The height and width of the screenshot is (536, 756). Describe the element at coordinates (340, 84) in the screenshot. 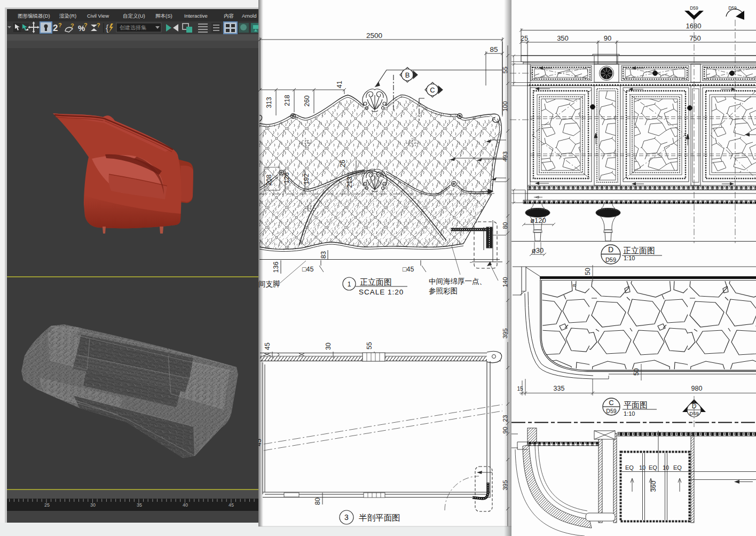

I see `svg-text: 41` at that location.